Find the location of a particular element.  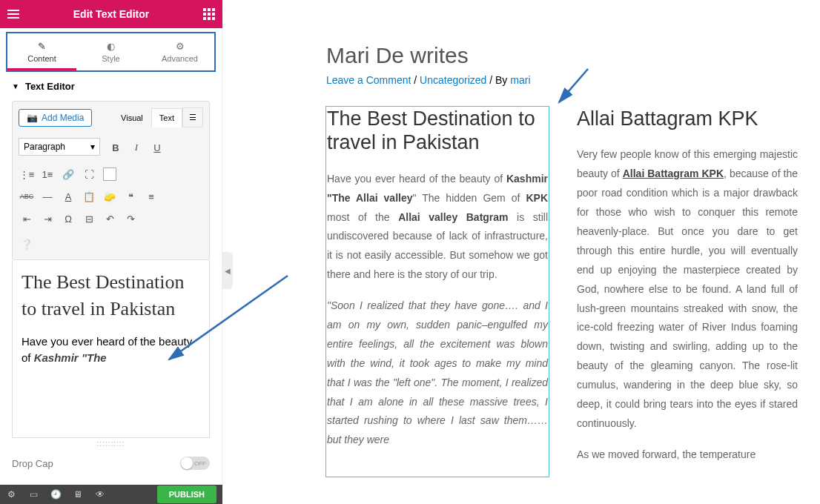

col2-p2: As we moved forward, the temperature is located at coordinates (687, 455).